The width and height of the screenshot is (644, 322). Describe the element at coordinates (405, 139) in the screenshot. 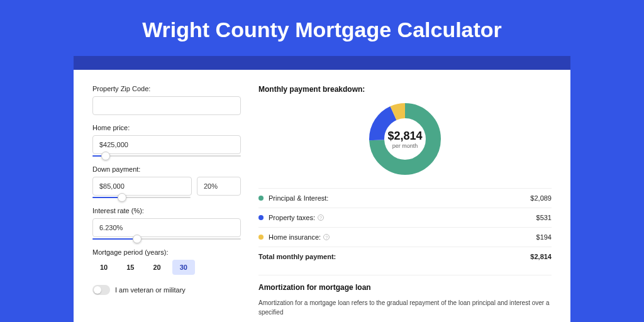

I see `donut-chart: $2,814 per month` at that location.